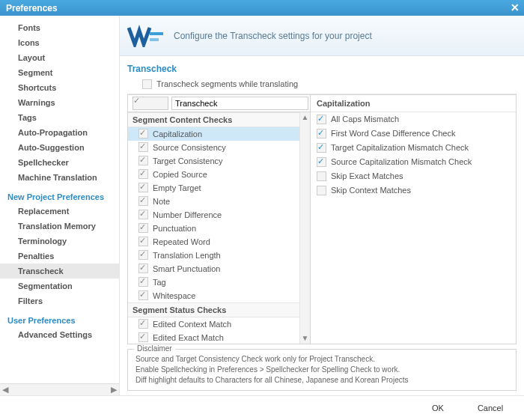 This screenshot has height=420, width=524. Describe the element at coordinates (219, 282) in the screenshot. I see `check-item: Tag` at that location.